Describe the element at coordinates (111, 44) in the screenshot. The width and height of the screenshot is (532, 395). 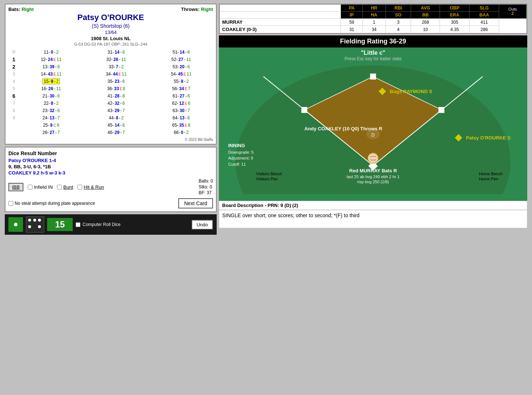
I see `player-year-stats: G-53 DG-53 PA-187 OBP-.261 SLG-.244` at that location.